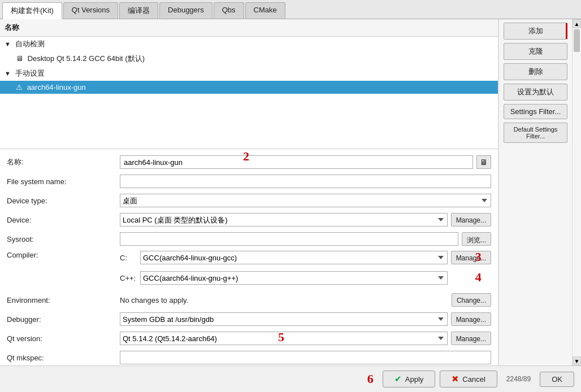  What do you see at coordinates (484, 162) in the screenshot?
I see `monitor-button: 🖥` at bounding box center [484, 162].